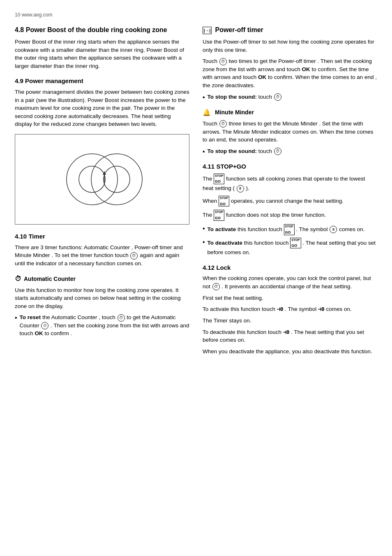 The height and width of the screenshot is (556, 392). Describe the element at coordinates (196, 15) in the screenshot. I see `top-bar: 10 www.aeg.com` at that location.